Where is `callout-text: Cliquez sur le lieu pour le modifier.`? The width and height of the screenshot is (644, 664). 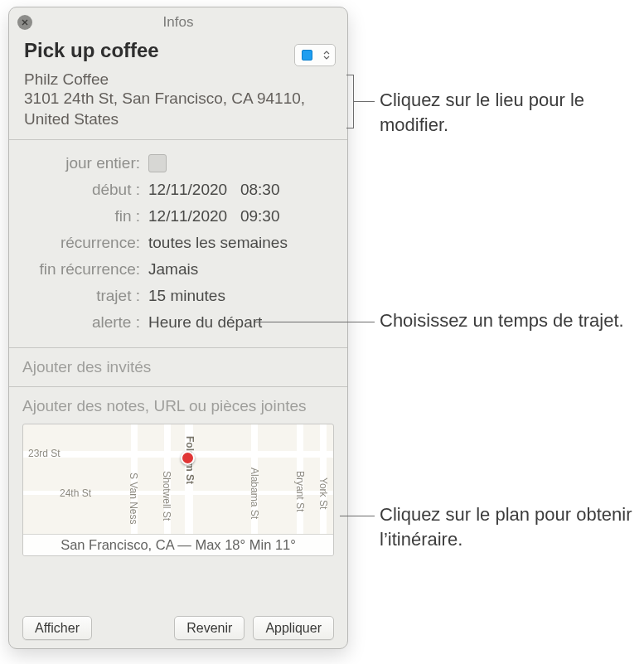
callout-text: Cliquez sur le lieu pour le modifier. is located at coordinates (504, 113).